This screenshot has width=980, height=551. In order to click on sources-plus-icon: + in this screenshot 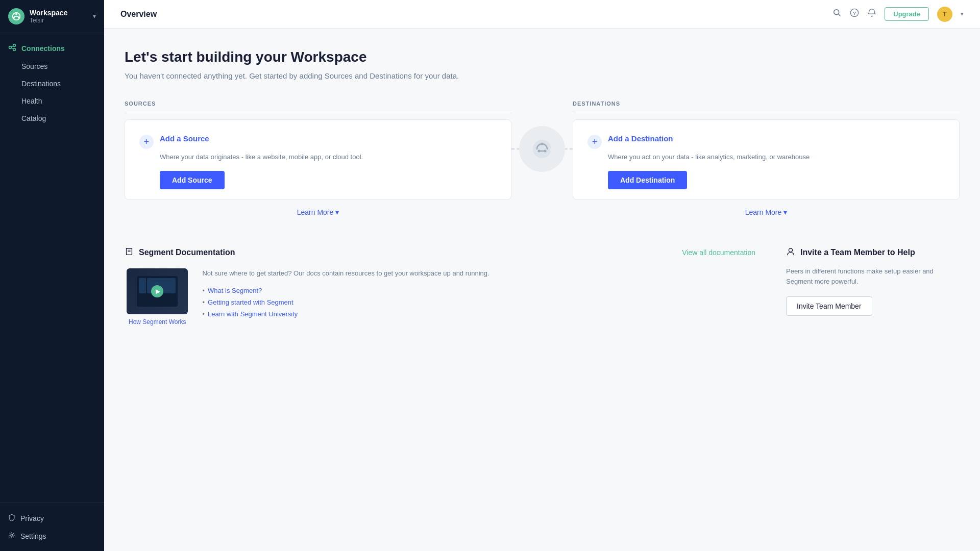, I will do `click(146, 142)`.